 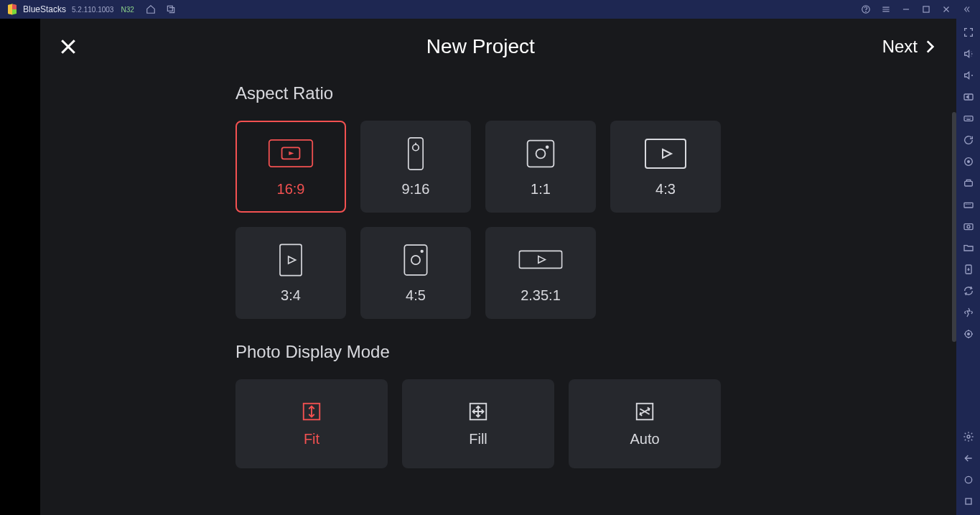 What do you see at coordinates (966, 9) in the screenshot?
I see `collapse-sidebar-icon` at bounding box center [966, 9].